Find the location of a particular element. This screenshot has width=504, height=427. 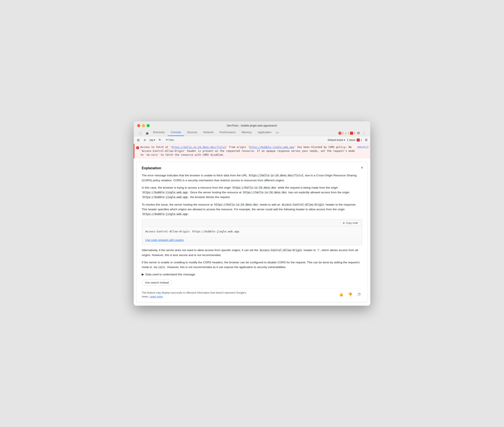

explanation-para4: Alternatively, if the server does not ne… is located at coordinates (252, 253).